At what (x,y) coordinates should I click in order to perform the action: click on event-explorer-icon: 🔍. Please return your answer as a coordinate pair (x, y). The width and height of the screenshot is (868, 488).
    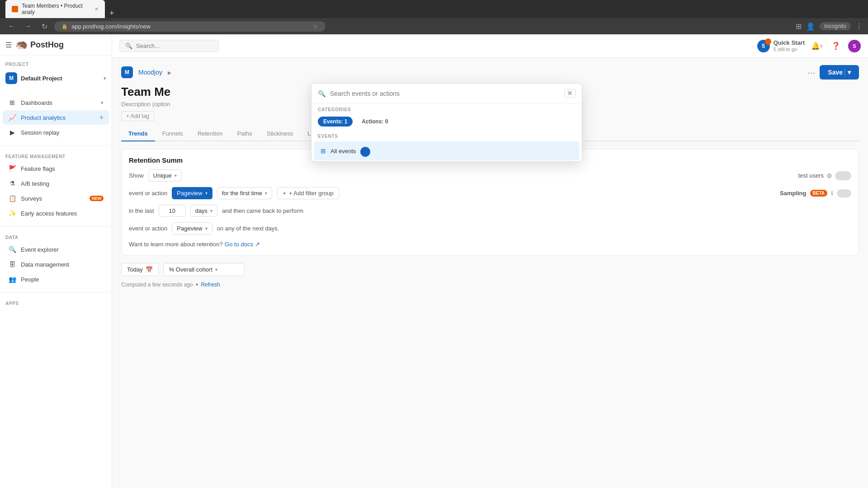
    Looking at the image, I should click on (12, 249).